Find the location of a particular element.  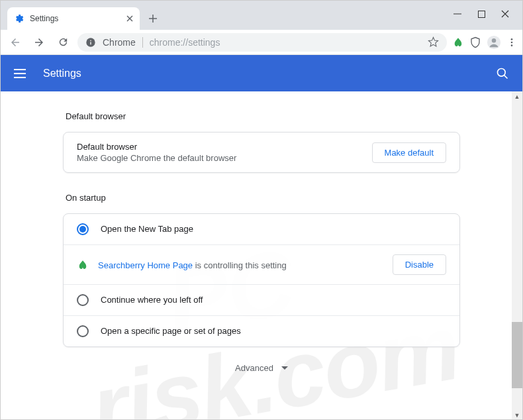

maximize-button is located at coordinates (481, 14).